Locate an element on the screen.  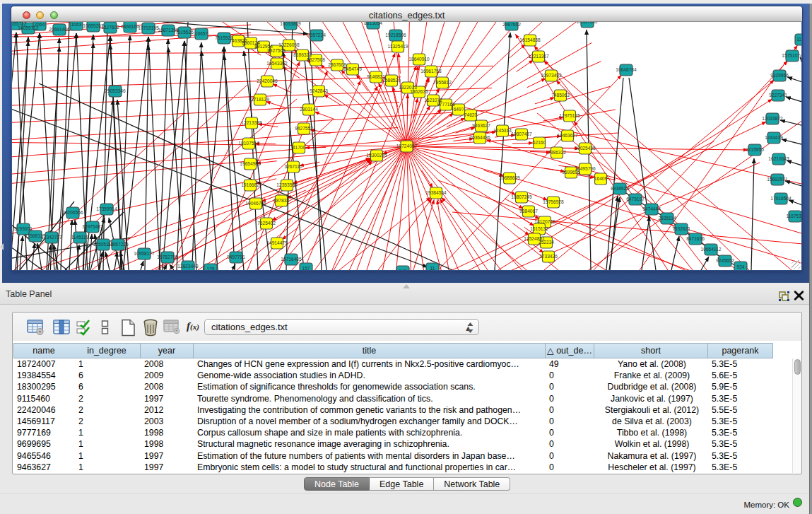
svg-text: 10046706 is located at coordinates (256, 204).